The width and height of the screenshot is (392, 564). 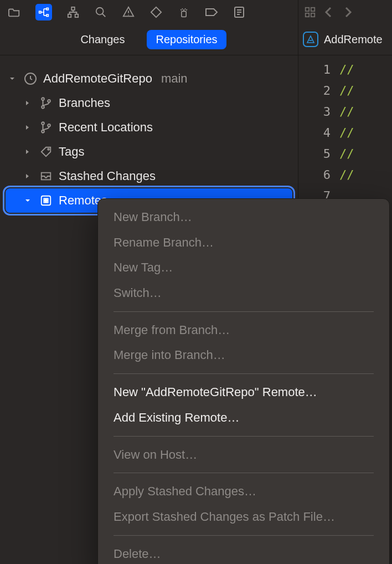 I want to click on editor-line: 6//, so click(x=345, y=175).